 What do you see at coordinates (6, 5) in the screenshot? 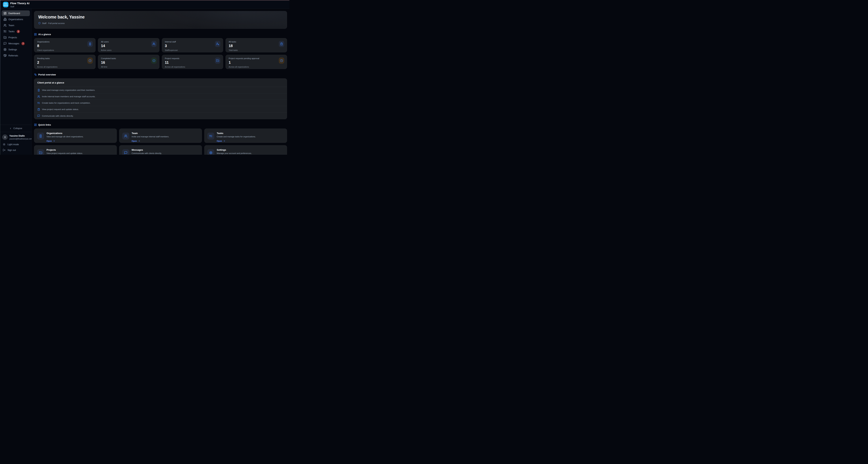
I see `flow-theory-logo: flow theory` at bounding box center [6, 5].